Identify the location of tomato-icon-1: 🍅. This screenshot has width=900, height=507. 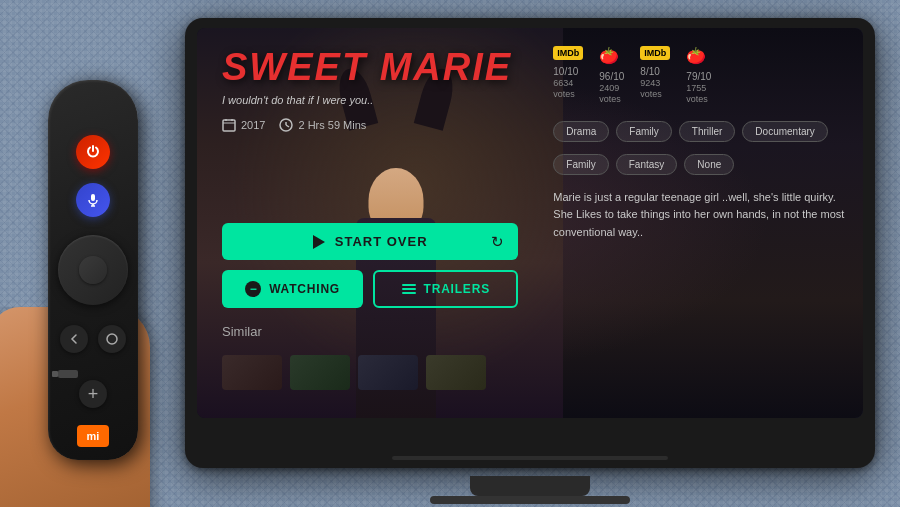
(609, 56).